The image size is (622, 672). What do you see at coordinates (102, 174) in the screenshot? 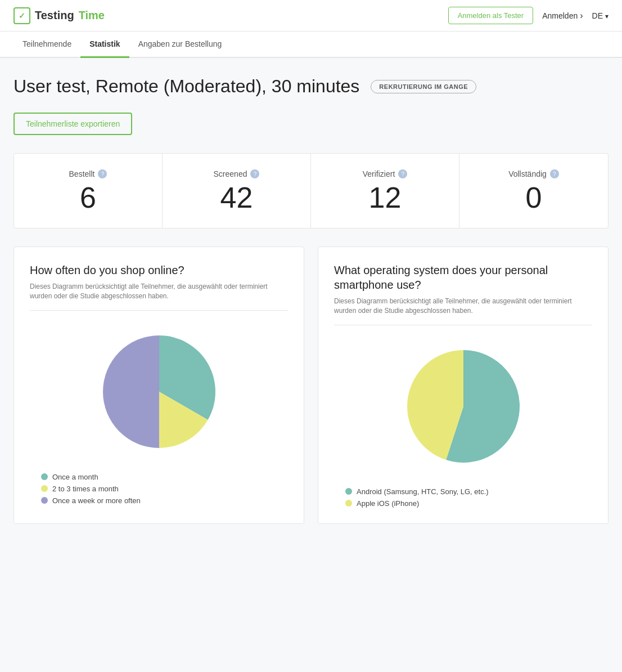
I see `help-icon-bestellt: ?` at bounding box center [102, 174].